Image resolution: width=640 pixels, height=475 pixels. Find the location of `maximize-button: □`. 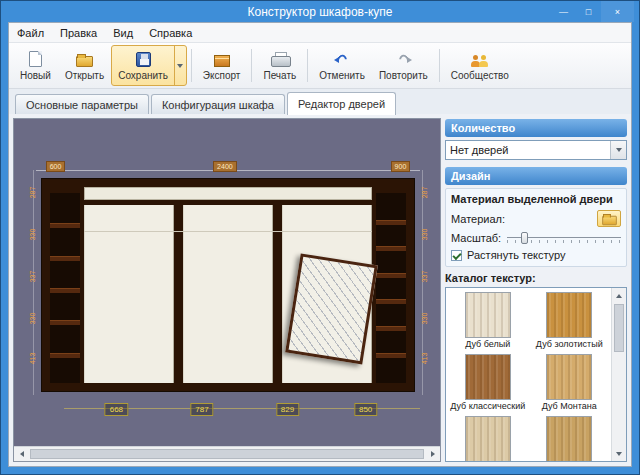

maximize-button: □ is located at coordinates (588, 12).